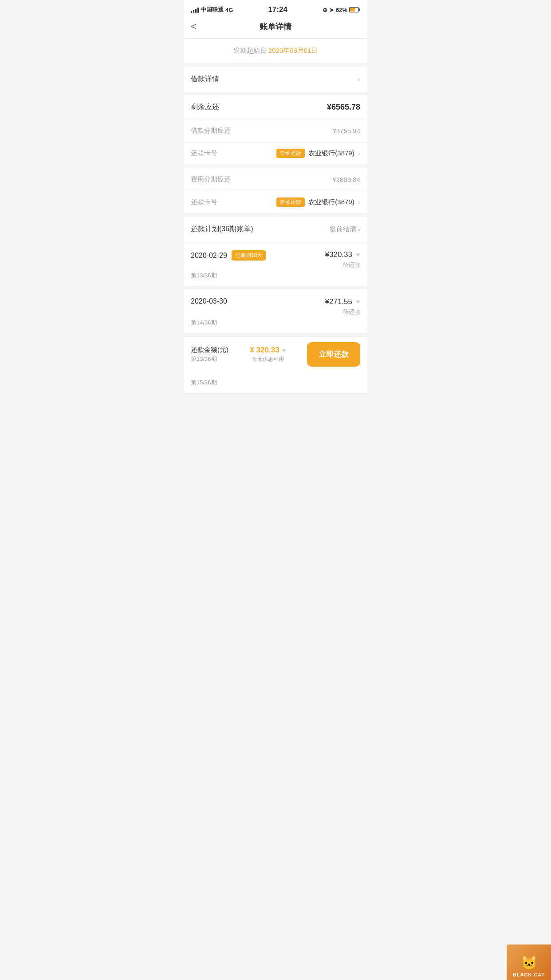  Describe the element at coordinates (343, 107) in the screenshot. I see `remaining-value: ¥6565.78` at that location.